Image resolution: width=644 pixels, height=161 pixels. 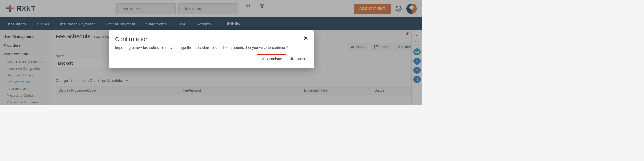 What do you see at coordinates (272, 59) in the screenshot?
I see `continue-button: ✔ Continue` at bounding box center [272, 59].